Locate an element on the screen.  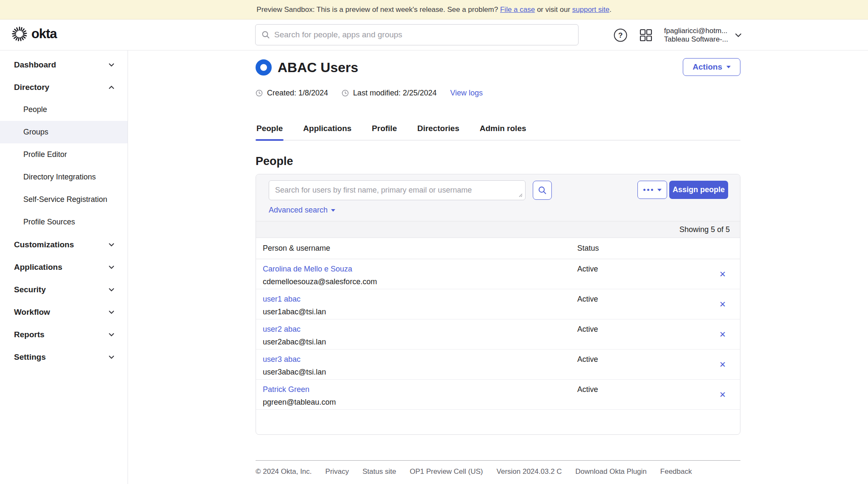
column-status: Status is located at coordinates (659, 249).